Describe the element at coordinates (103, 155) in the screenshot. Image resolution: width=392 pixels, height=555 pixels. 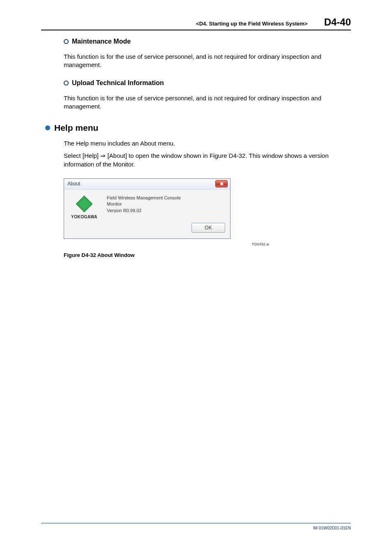
I see `arrow-icon: ⇒` at that location.